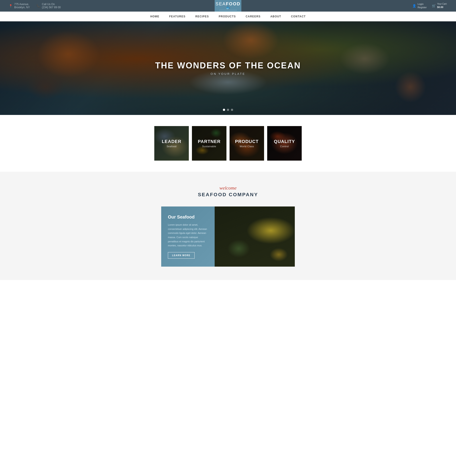 The height and width of the screenshot is (476, 456). Describe the element at coordinates (228, 195) in the screenshot. I see `about-title: SEAFOOD COMPANY` at that location.